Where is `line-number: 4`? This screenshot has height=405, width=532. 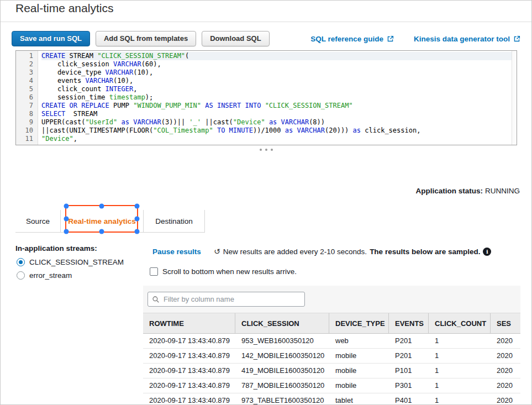
line-number: 4 is located at coordinates (24, 81).